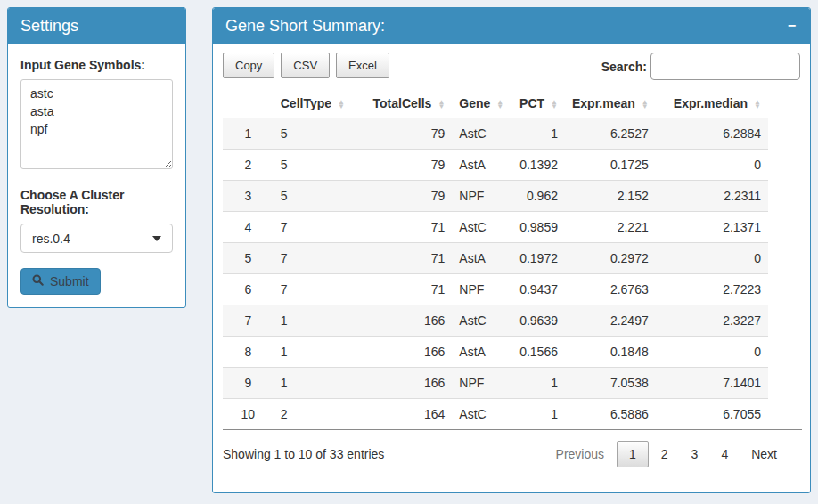  I want to click on table-cell: 2.221, so click(610, 228).